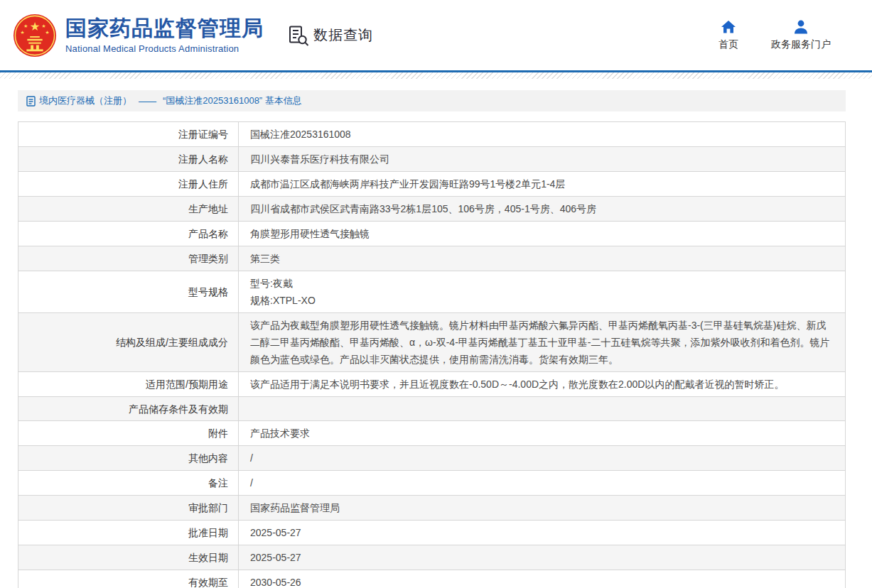 The width and height of the screenshot is (872, 588). What do you see at coordinates (129, 134) in the screenshot?
I see `row-label: 注册证编号` at bounding box center [129, 134].